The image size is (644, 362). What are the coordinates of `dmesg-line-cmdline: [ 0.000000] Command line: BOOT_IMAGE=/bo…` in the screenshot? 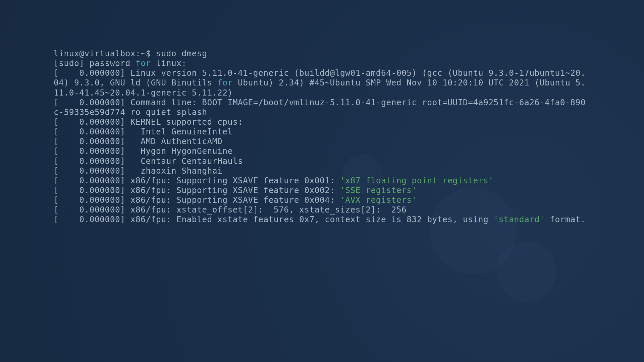 It's located at (320, 107).